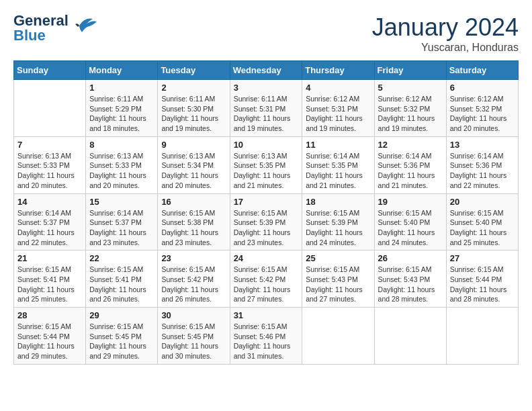 This screenshot has height=411, width=532. I want to click on logo-bird-icon, so click(85, 25).